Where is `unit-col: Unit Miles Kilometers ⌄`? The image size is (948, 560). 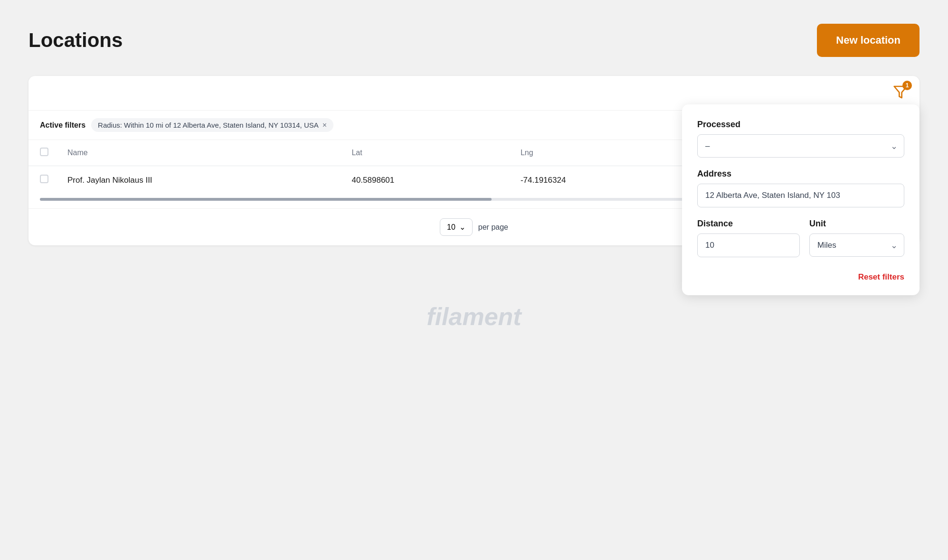 unit-col: Unit Miles Kilometers ⌄ is located at coordinates (857, 244).